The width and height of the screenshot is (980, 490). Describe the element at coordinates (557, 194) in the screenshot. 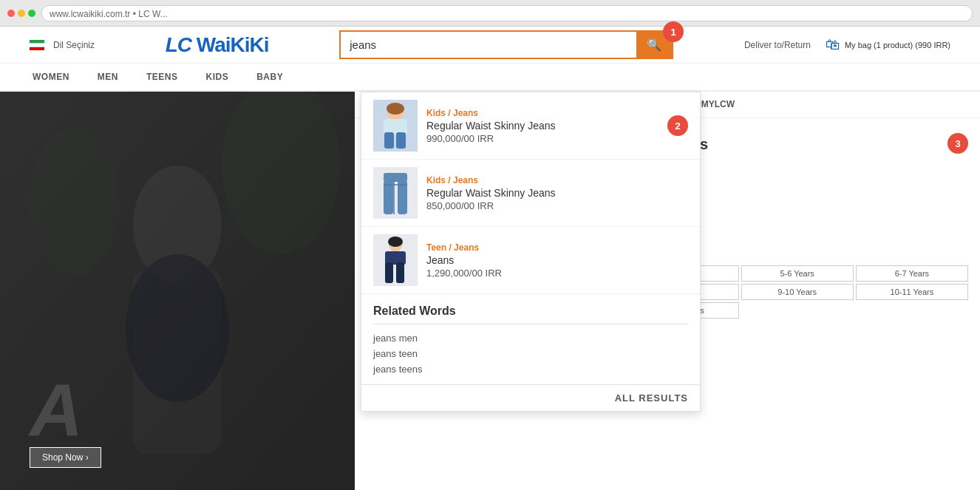

I see `result-info-2: Kids / Jeans Regular Waist Skinny Jeans …` at that location.